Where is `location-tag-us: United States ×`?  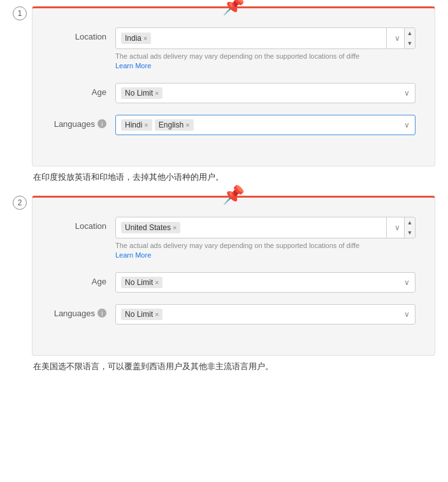 location-tag-us: United States × is located at coordinates (150, 228).